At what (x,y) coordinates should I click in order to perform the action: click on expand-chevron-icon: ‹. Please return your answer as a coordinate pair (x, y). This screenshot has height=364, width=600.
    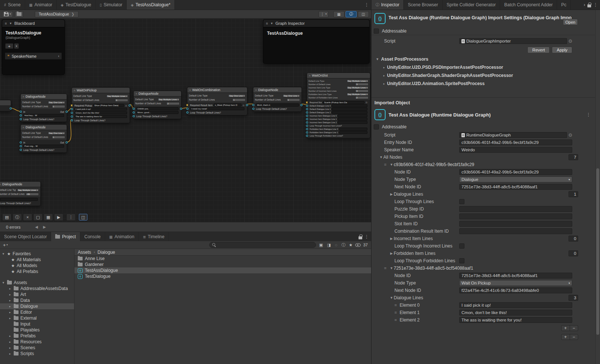
    Looking at the image, I should click on (59, 56).